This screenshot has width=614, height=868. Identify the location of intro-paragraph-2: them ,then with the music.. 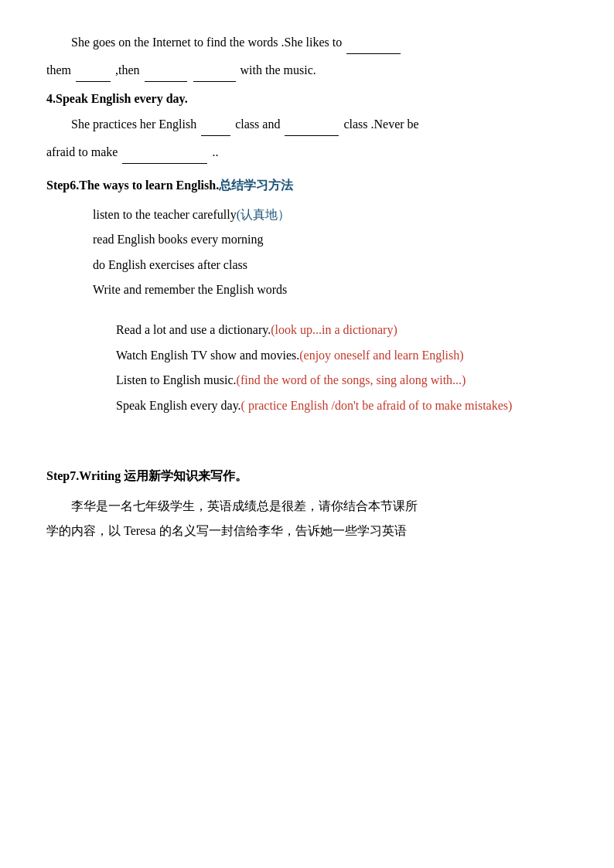
(307, 70).